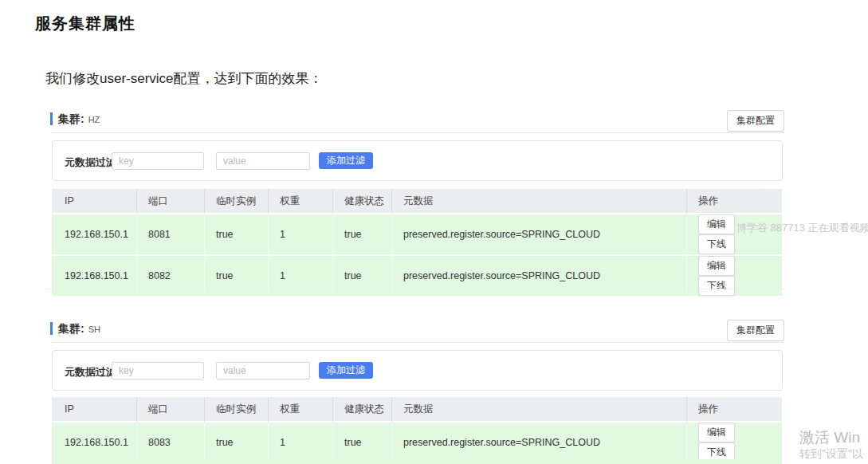 The width and height of the screenshot is (868, 464). What do you see at coordinates (417, 443) in the screenshot?
I see `table-row: 192.168.150.1 8083 true 1 true preserved…` at bounding box center [417, 443].